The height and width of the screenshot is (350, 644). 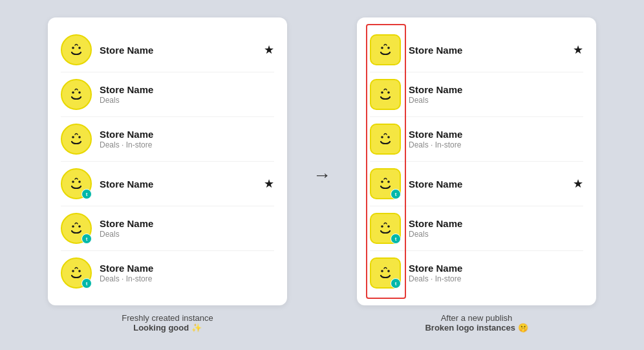 I want to click on left-caption: Freshly created instance Looking good ✨, so click(x=167, y=323).